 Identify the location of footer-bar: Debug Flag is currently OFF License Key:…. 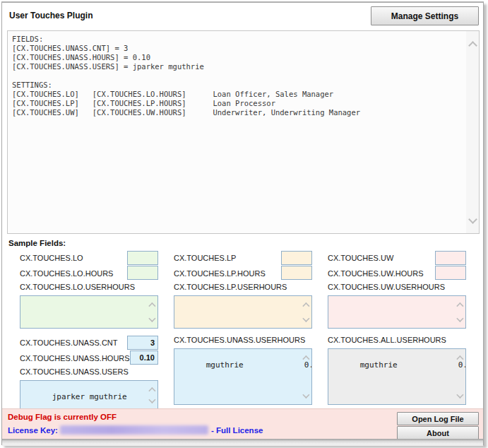
(243, 424).